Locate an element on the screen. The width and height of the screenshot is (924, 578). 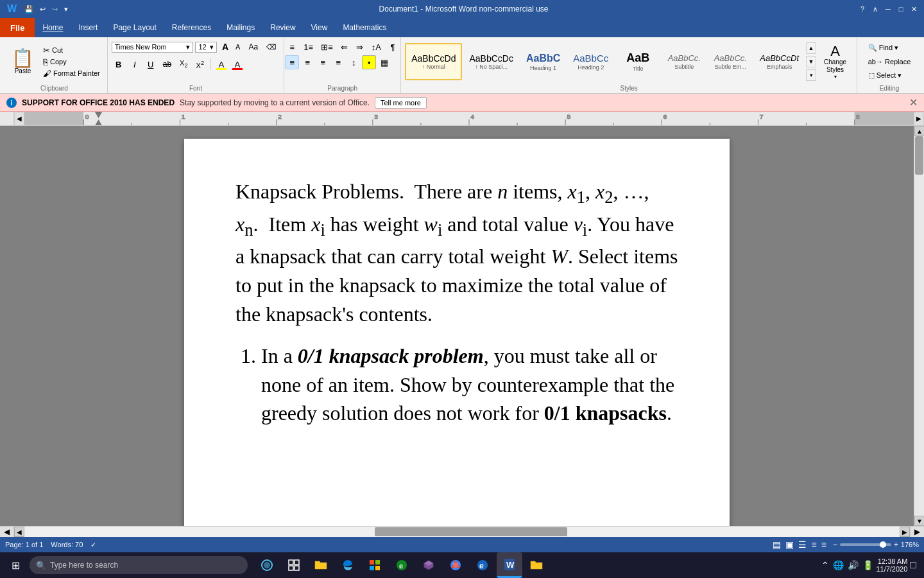
print-layout-btn: ▤ is located at coordinates (776, 545).